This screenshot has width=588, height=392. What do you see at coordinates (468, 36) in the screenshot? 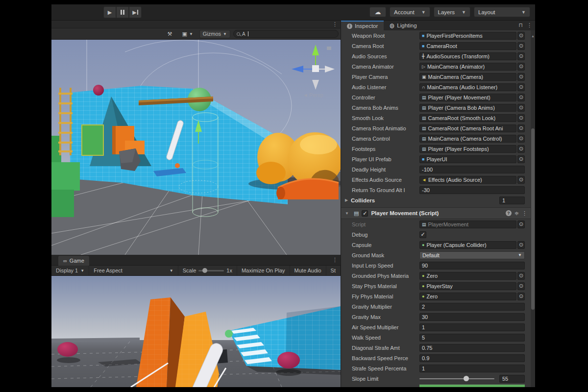
I see `object-field: ■PlayerFirstPersonItems` at bounding box center [468, 36].